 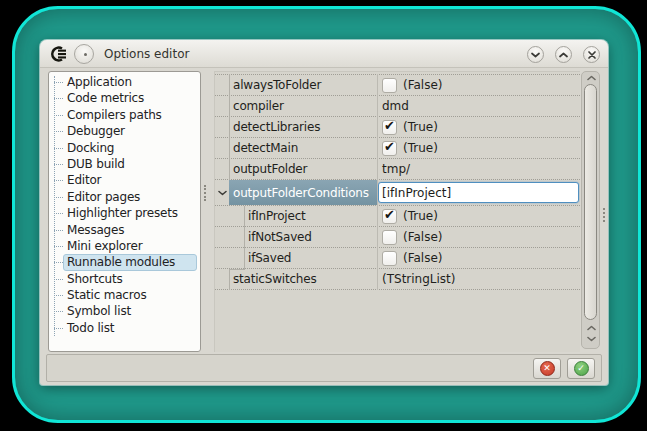 What do you see at coordinates (423, 258) in the screenshot?
I see `value-label: (False)` at bounding box center [423, 258].